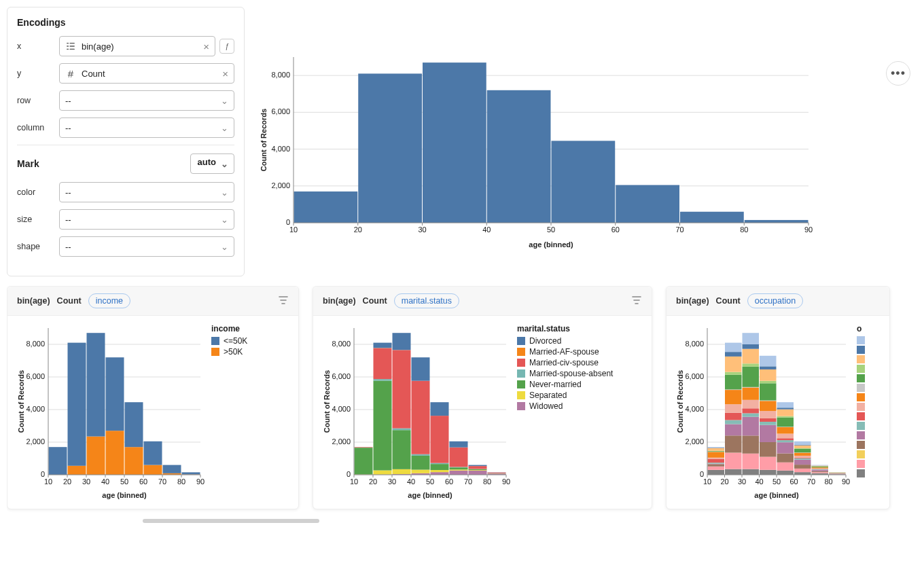 The height and width of the screenshot is (561, 924). Describe the element at coordinates (565, 363) in the screenshot. I see `legend-item: Married-civ-spouse` at that location.